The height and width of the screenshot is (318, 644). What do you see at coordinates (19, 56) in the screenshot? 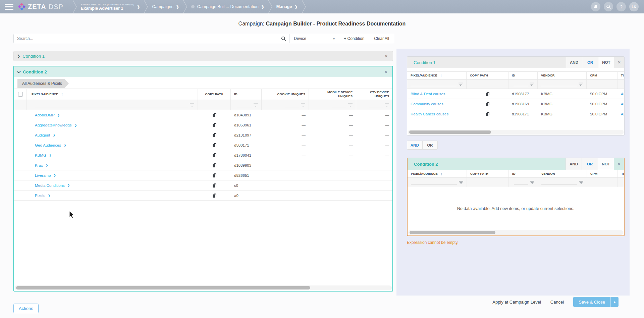
I see `chevron-right-icon: ❯` at bounding box center [19, 56].